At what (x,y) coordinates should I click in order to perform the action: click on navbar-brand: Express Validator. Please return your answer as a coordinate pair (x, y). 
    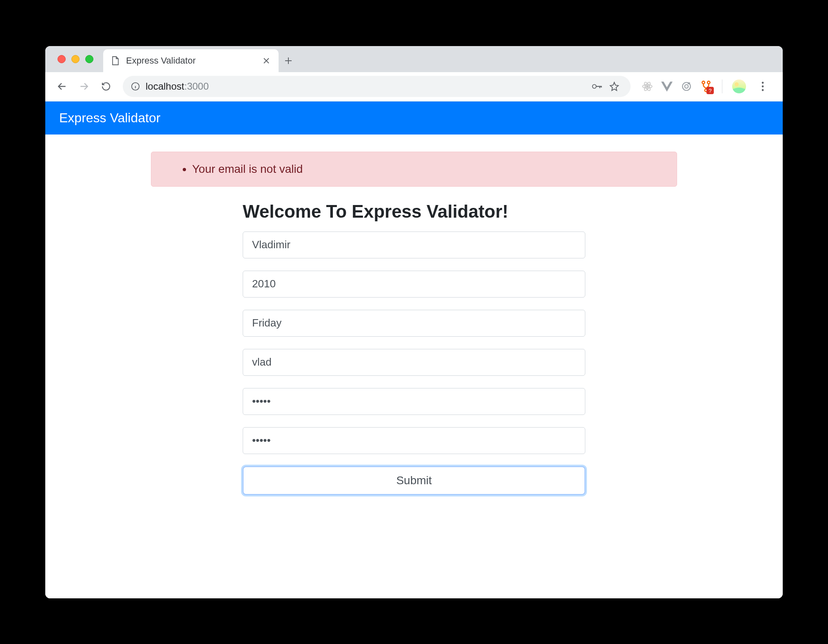
    Looking at the image, I should click on (110, 118).